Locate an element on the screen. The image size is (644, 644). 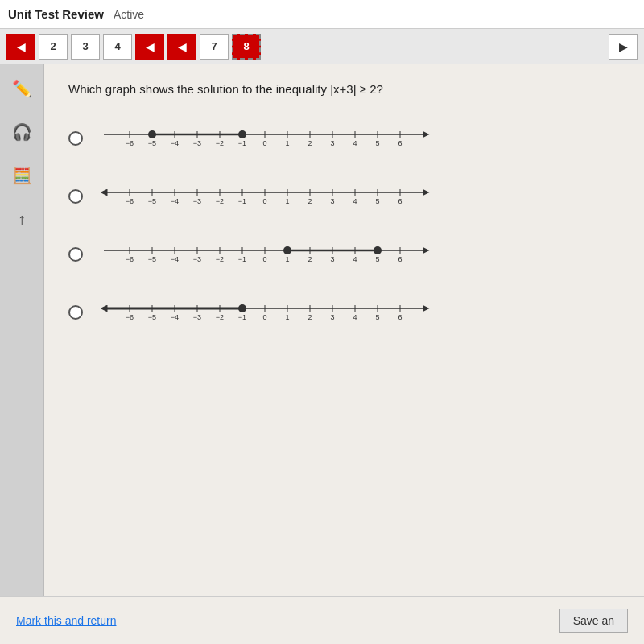
number-line-d: −6 −5 −4 −3 −2 −1 0 is located at coordinates (265, 312).